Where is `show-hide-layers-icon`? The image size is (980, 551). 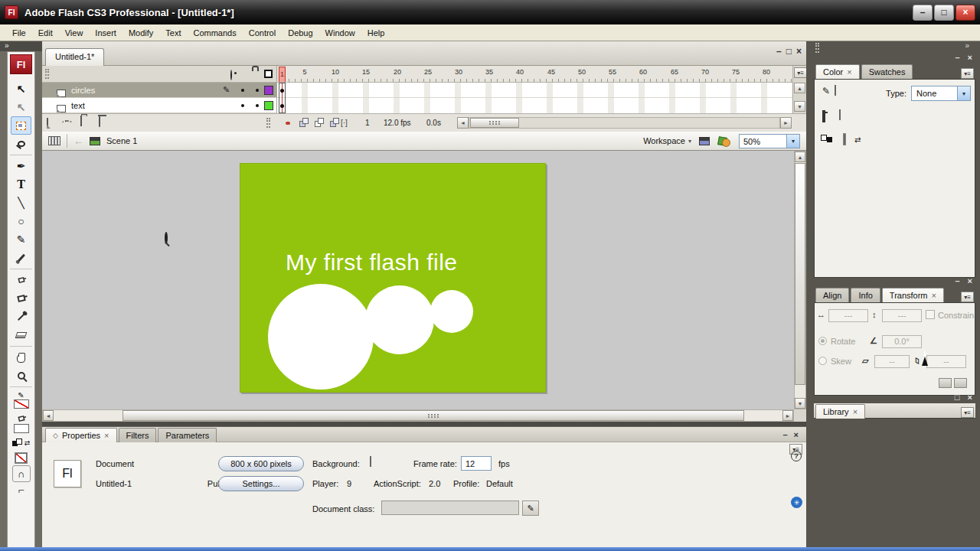
show-hide-layers-icon is located at coordinates (231, 75).